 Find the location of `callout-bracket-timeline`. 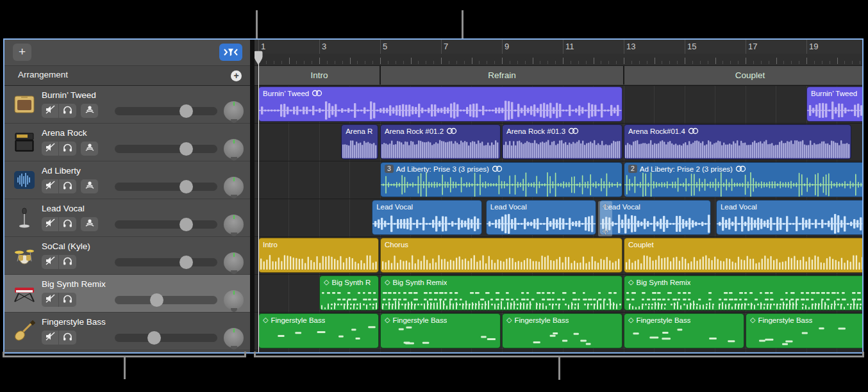

callout-bracket-timeline is located at coordinates (559, 355).